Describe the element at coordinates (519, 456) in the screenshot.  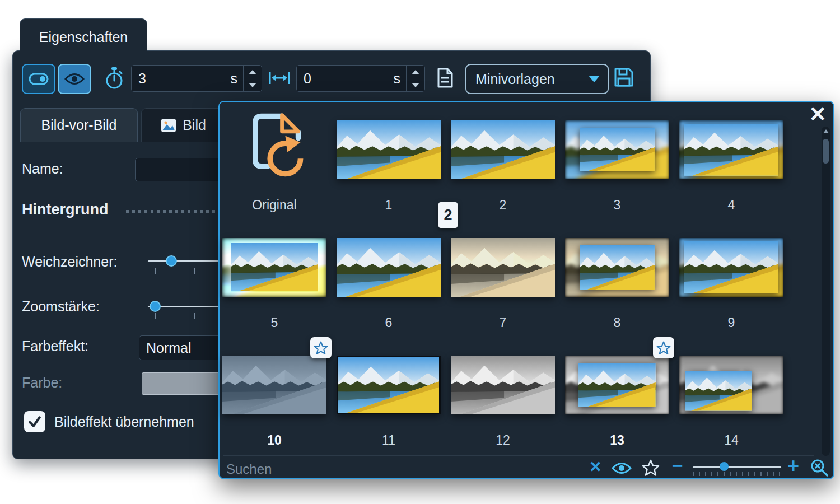
I see `bottom-bar-divider` at that location.